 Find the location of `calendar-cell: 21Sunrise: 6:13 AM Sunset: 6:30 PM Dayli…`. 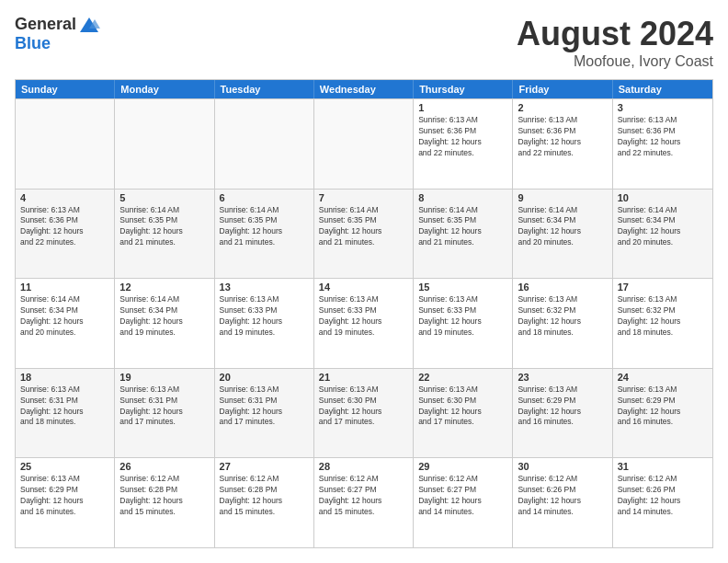

calendar-cell: 21Sunrise: 6:13 AM Sunset: 6:30 PM Dayli… is located at coordinates (364, 414).